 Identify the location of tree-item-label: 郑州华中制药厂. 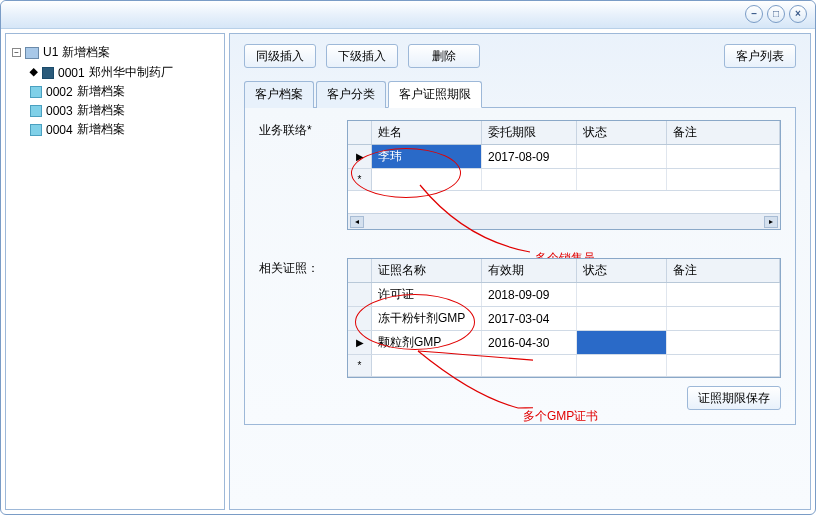
(131, 72).